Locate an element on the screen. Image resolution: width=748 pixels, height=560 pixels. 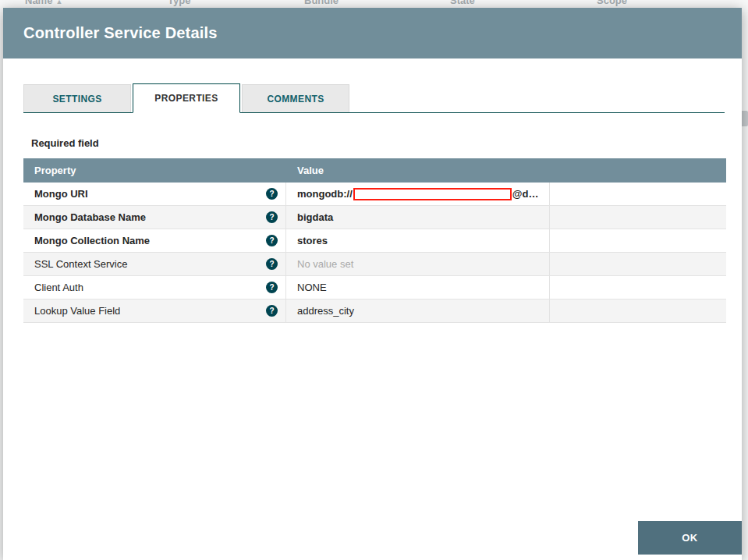
property-column-header: Property is located at coordinates (154, 170).